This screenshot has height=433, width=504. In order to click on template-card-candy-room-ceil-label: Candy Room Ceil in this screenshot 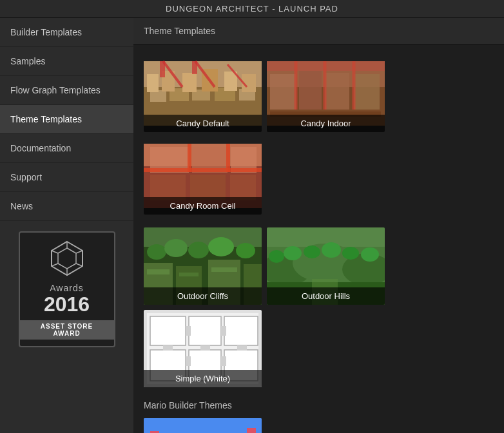, I will do `click(202, 206)`.